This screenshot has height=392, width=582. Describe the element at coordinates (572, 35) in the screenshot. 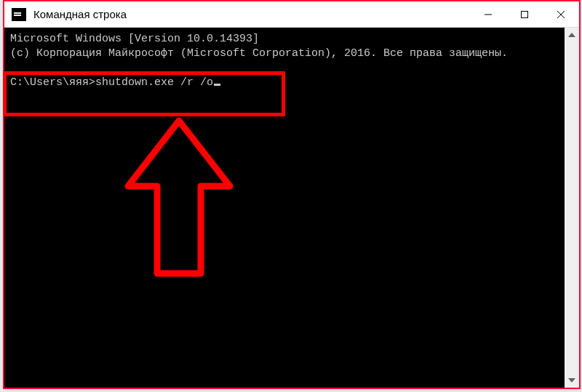

I see `chevron-up-icon` at that location.